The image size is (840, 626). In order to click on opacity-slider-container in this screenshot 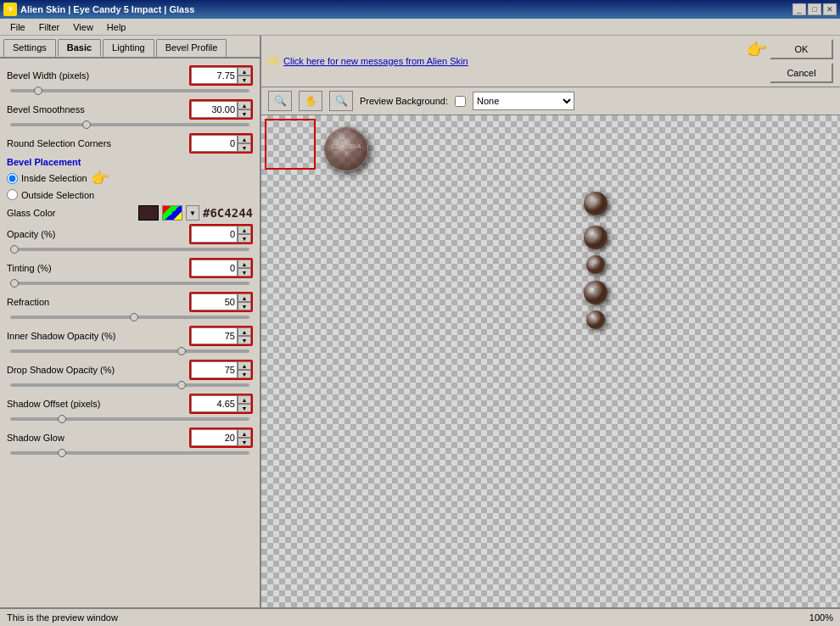, I will do `click(130, 249)`.